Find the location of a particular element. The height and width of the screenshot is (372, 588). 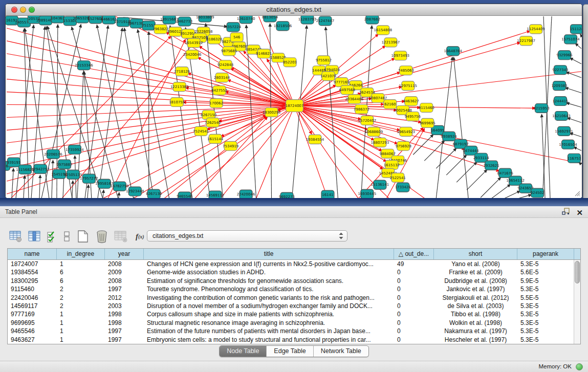

delete-column-icon is located at coordinates (102, 236).